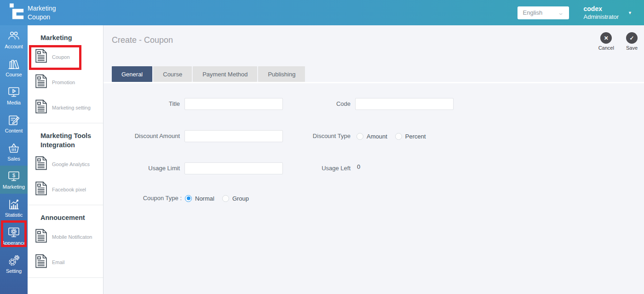 The height and width of the screenshot is (294, 644). Describe the element at coordinates (14, 271) in the screenshot. I see `sidebar-item-label: Setting` at that location.